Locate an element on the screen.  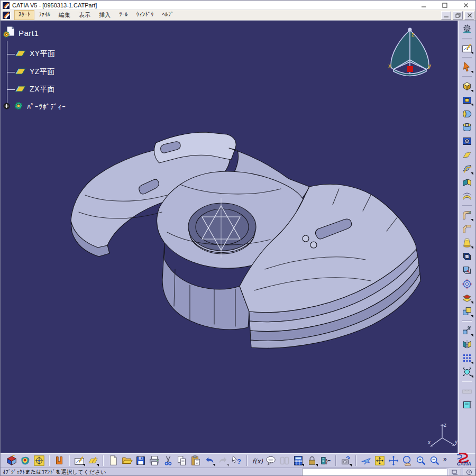
paste-button is located at coordinates (196, 460).